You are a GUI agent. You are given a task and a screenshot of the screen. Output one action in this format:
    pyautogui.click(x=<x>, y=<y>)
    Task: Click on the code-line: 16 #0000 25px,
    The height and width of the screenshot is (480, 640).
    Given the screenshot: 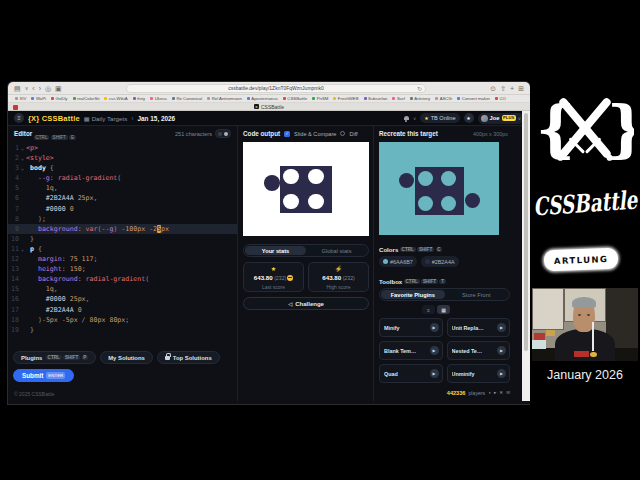 What is the action you would take?
    pyautogui.click(x=122, y=299)
    